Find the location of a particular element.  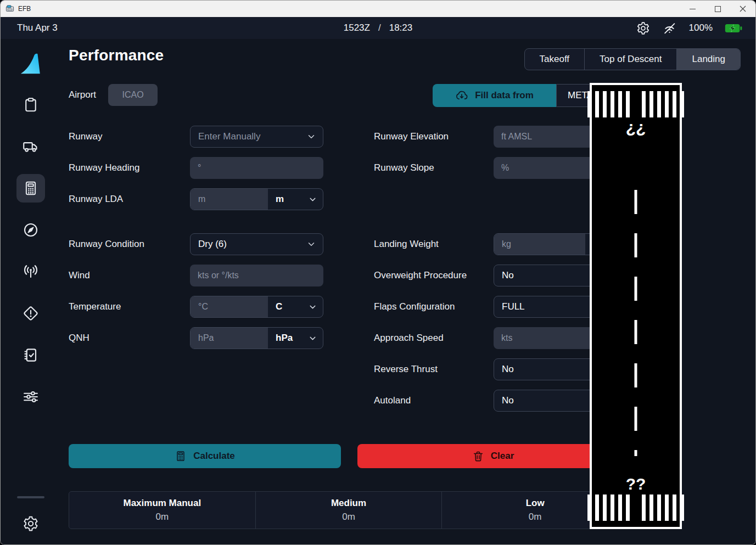

sidebar-item-checklist is located at coordinates (31, 355).